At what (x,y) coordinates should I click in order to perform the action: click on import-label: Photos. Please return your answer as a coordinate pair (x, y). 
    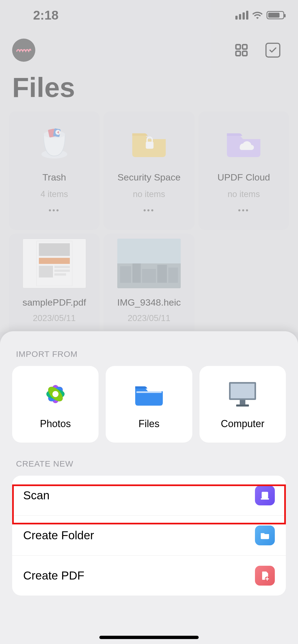
    Looking at the image, I should click on (55, 424).